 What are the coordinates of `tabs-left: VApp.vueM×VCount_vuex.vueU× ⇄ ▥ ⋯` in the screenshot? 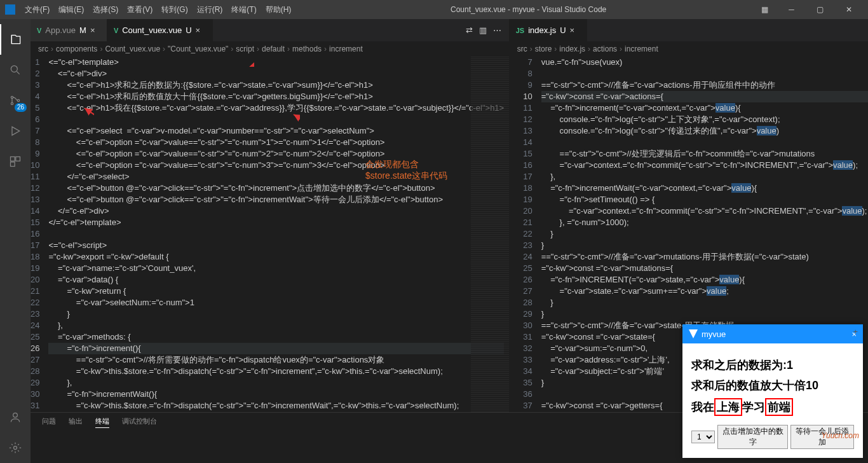 It's located at (269, 31).